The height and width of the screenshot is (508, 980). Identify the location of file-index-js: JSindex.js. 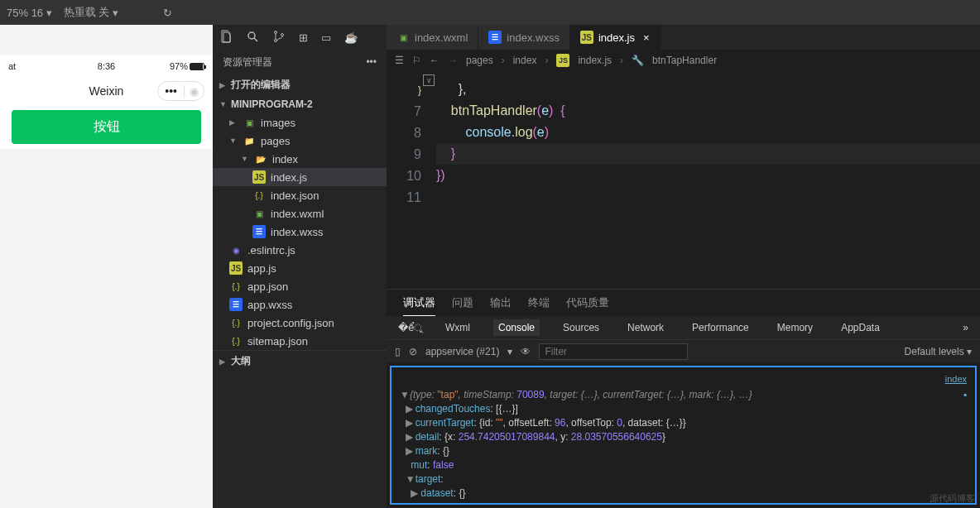
(300, 177).